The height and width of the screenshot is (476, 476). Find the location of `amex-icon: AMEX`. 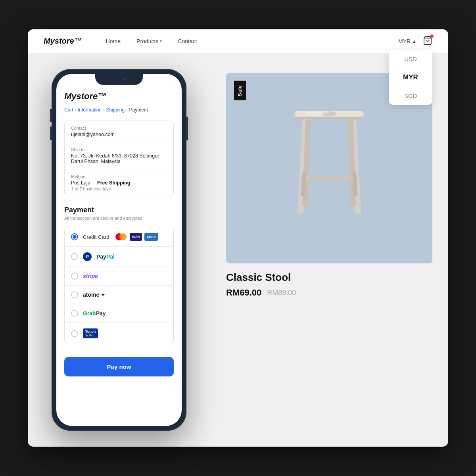

amex-icon: AMEX is located at coordinates (151, 237).